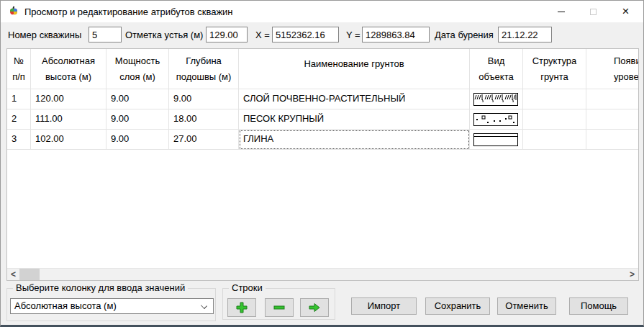  Describe the element at coordinates (384, 306) in the screenshot. I see `import-button: Импорт` at that location.